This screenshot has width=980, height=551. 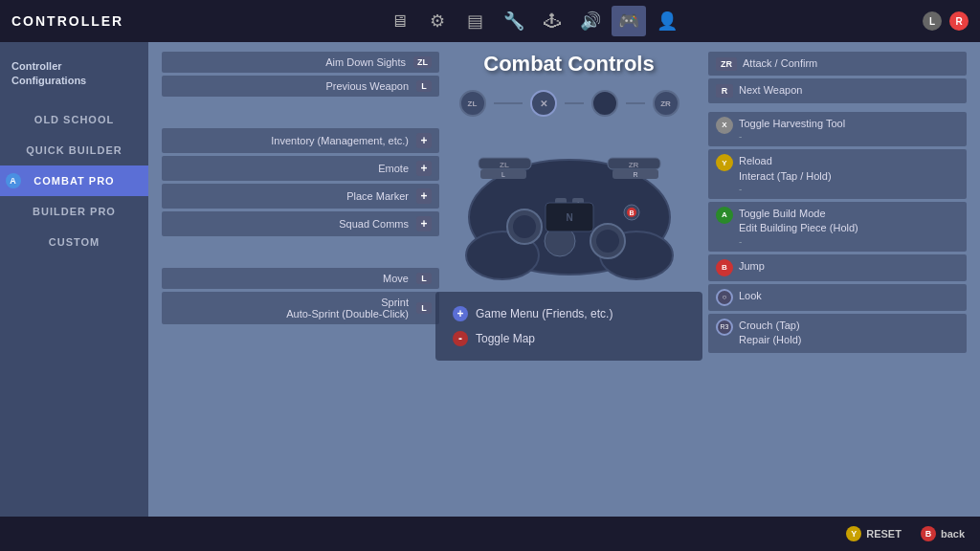 I want to click on sidebar-item-quick-builder: QUICK BUILDER, so click(x=75, y=150).